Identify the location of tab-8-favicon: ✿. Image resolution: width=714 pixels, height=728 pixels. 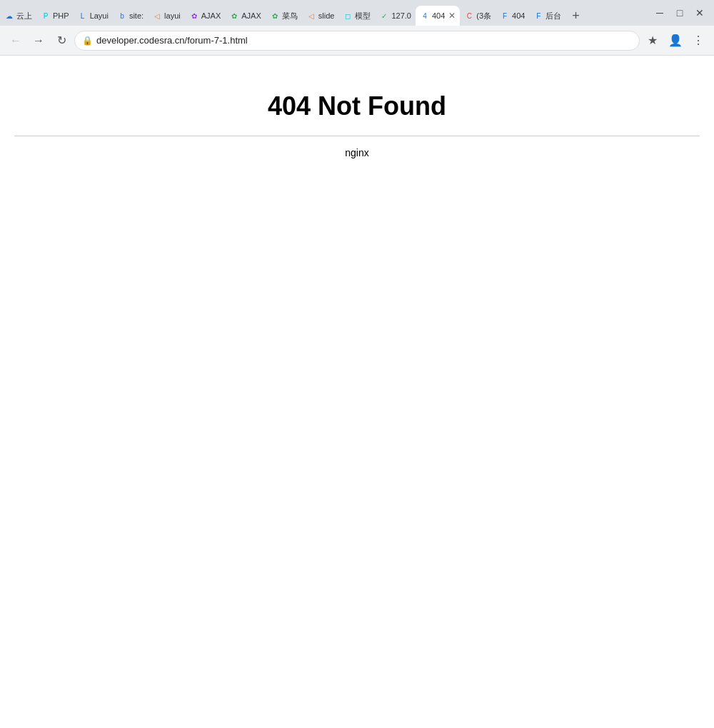
(275, 16).